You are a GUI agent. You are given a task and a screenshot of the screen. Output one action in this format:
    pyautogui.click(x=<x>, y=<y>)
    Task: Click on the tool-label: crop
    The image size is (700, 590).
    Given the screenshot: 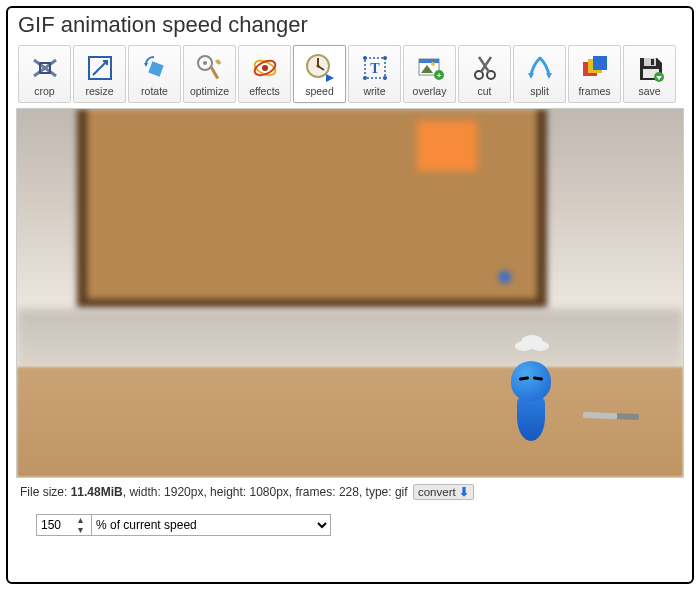 What is the action you would take?
    pyautogui.click(x=44, y=92)
    